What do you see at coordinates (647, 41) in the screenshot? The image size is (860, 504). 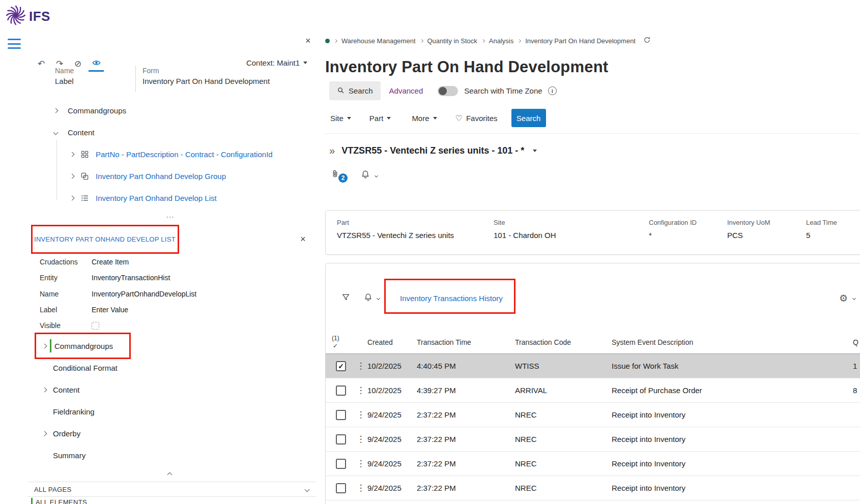 I see `refresh-icon` at bounding box center [647, 41].